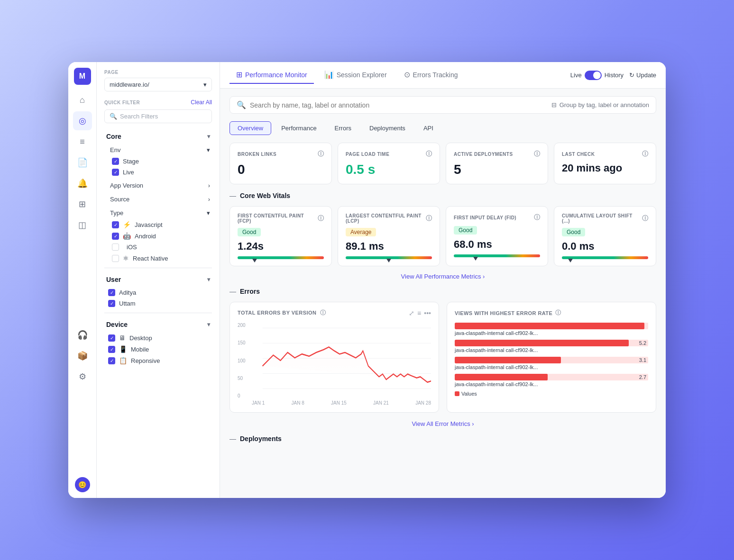 The image size is (734, 560). Describe the element at coordinates (389, 258) in the screenshot. I see `lcp-bar` at that location.